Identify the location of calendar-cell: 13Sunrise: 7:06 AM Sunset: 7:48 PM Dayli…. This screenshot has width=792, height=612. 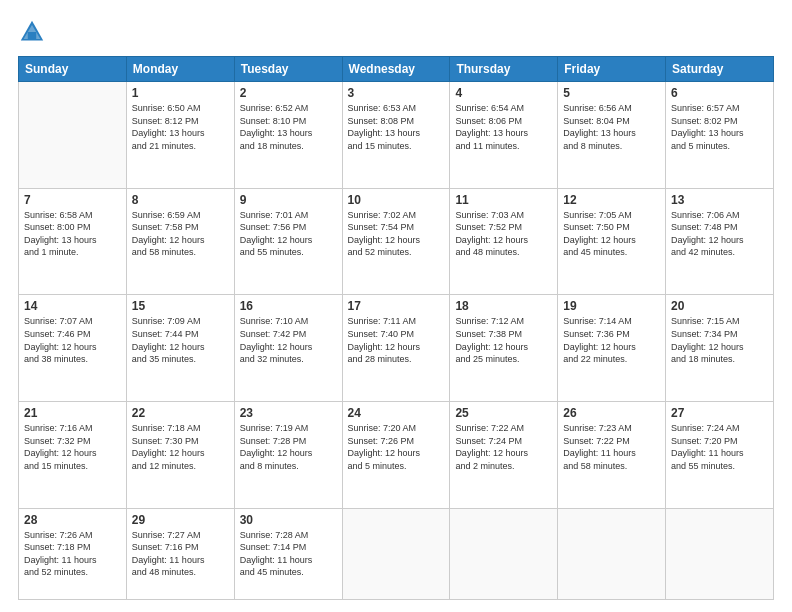
(720, 242).